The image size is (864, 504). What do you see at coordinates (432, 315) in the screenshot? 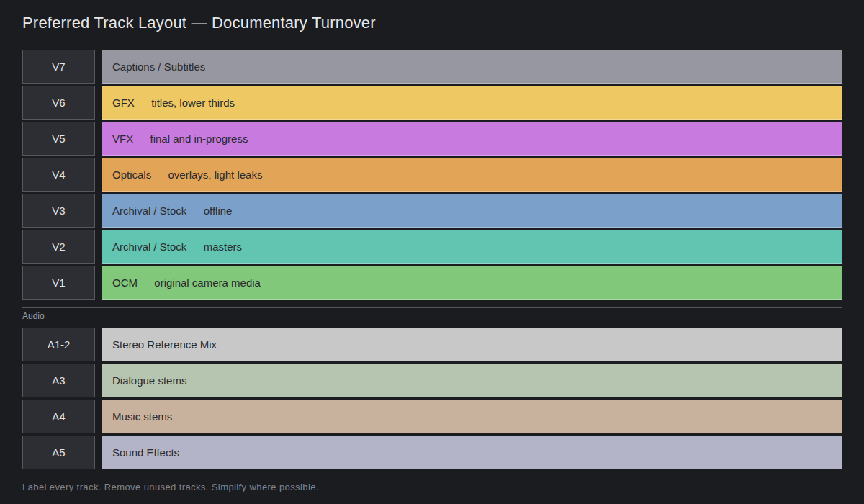
I see `audio-section-header: Audio` at bounding box center [432, 315].